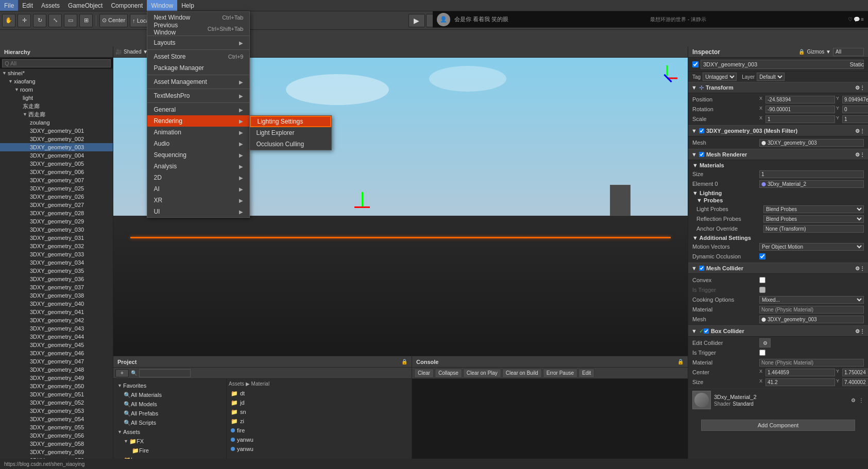 This screenshot has height=469, width=868. What do you see at coordinates (57, 164) in the screenshot?
I see `hier-geo-005: 3DXY_geometry_005` at bounding box center [57, 164].